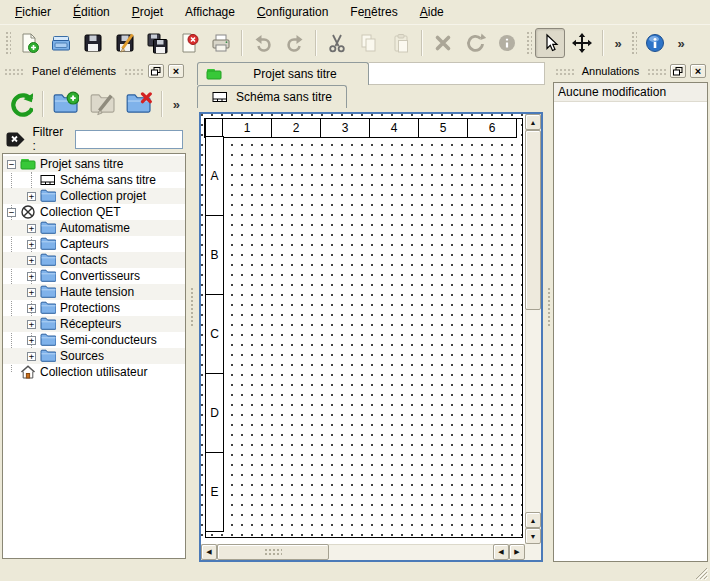 Image resolution: width=710 pixels, height=581 pixels. Describe the element at coordinates (630, 71) in the screenshot. I see `undo-panel-titlebar: Annulations ×` at that location.